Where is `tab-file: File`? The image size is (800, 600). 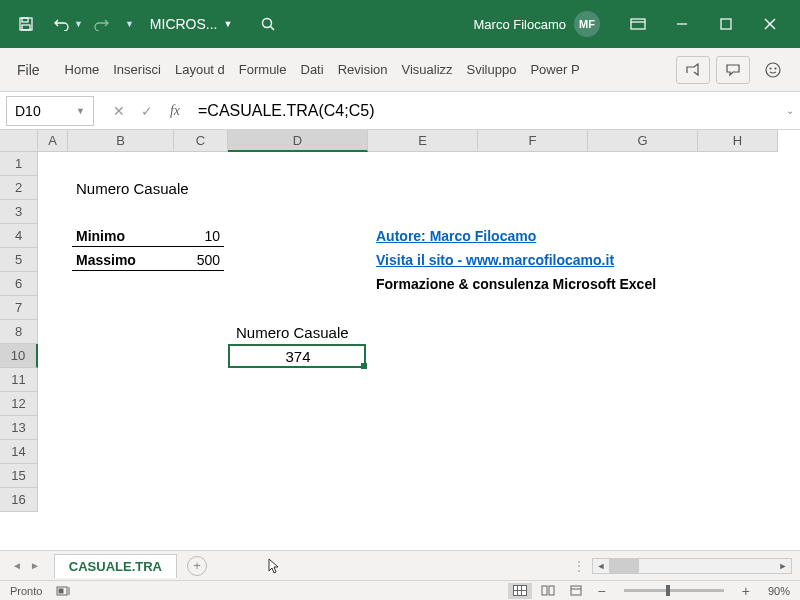
tab-file: File is located at coordinates (34, 70).